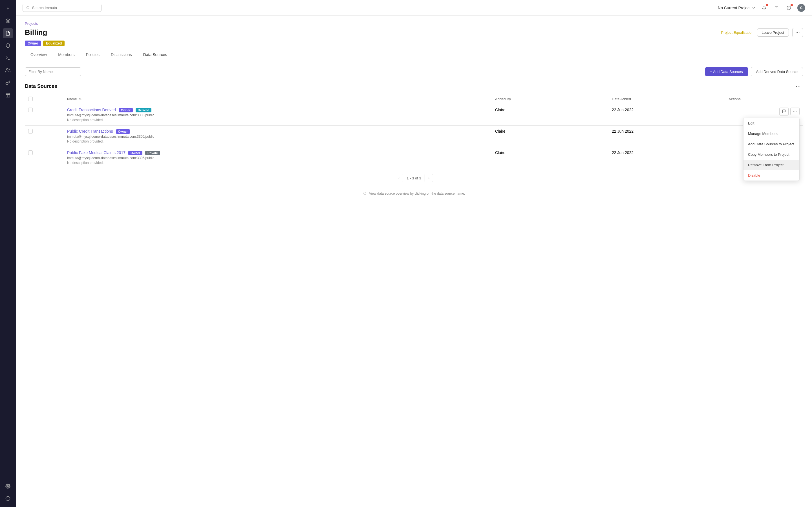  I want to click on equalized-badge: Equalized, so click(54, 44).